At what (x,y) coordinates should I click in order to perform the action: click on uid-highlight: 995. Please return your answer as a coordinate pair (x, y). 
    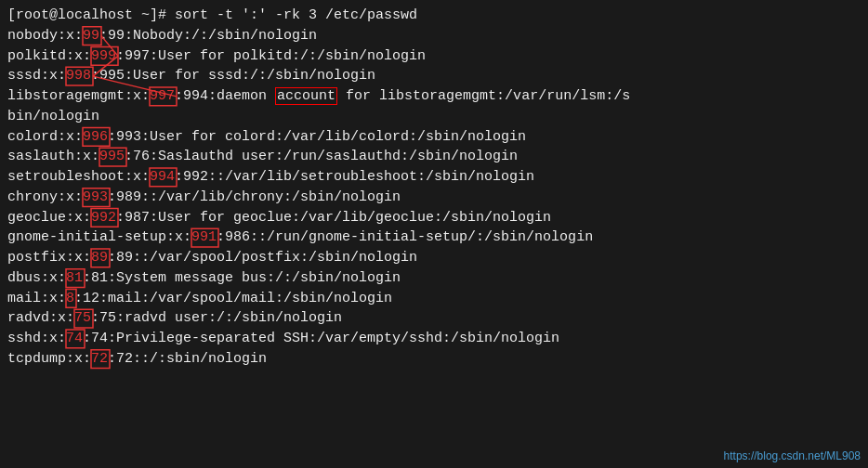
    Looking at the image, I should click on (112, 156).